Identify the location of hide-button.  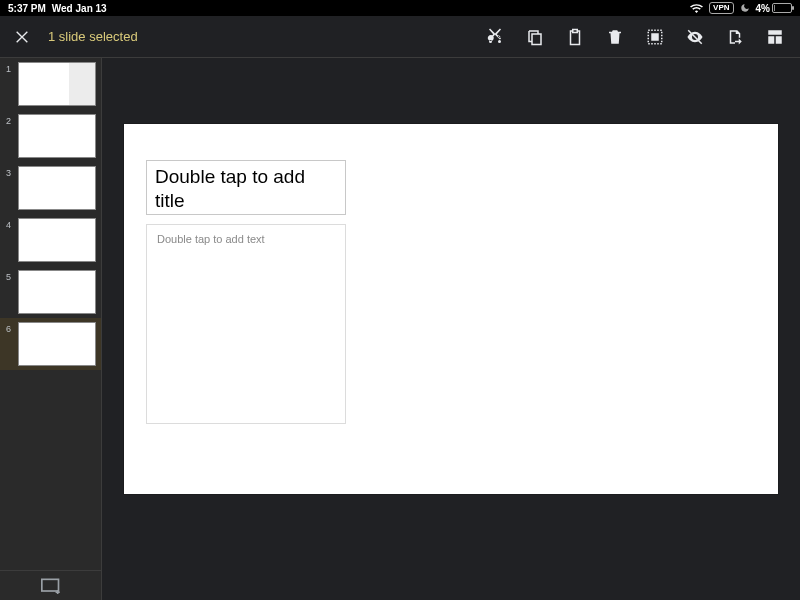
(695, 37).